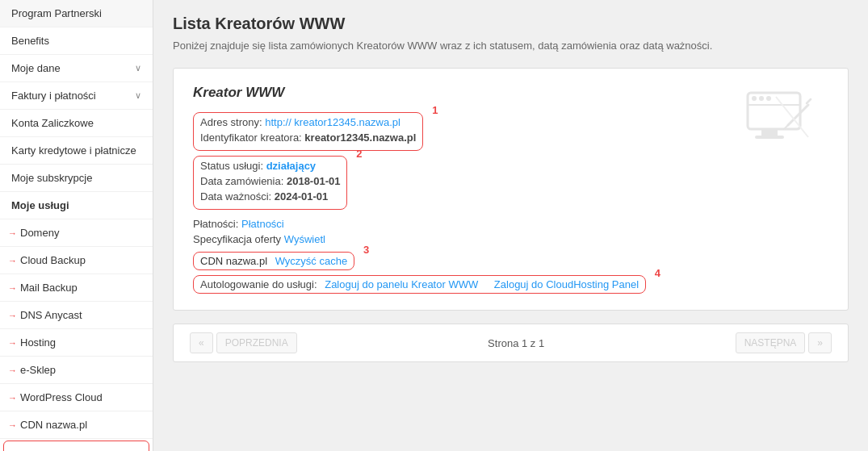 Image resolution: width=868 pixels, height=451 pixels. Describe the element at coordinates (52, 123) in the screenshot. I see `sidebar-item-label: Konta Zaliczkowe` at that location.